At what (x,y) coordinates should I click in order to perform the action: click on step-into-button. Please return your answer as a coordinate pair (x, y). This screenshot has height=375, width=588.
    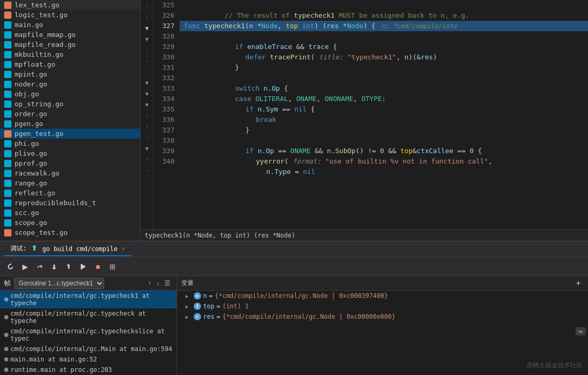
    Looking at the image, I should click on (54, 267).